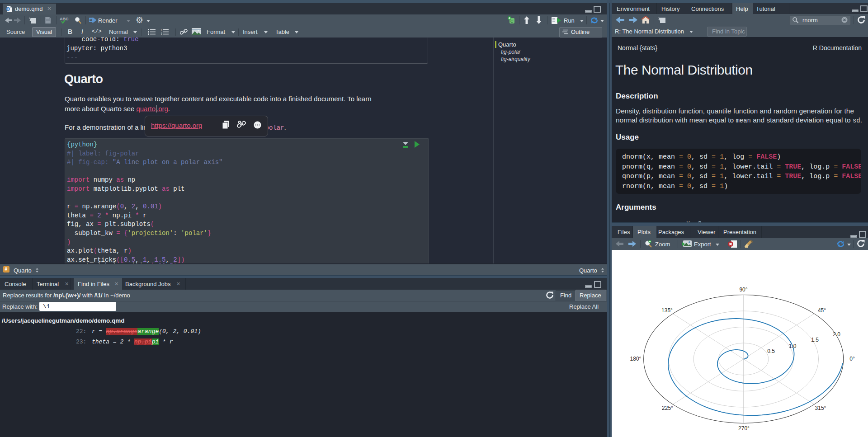 This screenshot has width=868, height=437. I want to click on svg-text: 0°, so click(852, 359).